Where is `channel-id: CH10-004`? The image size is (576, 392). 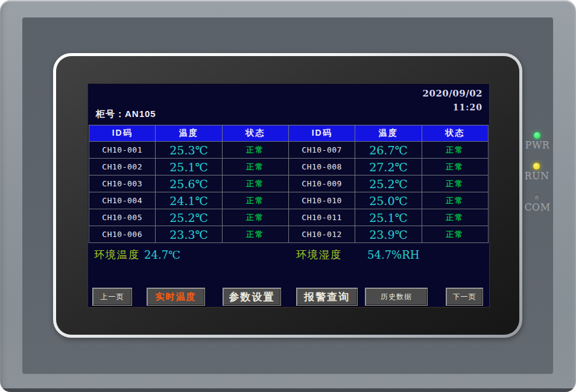 channel-id: CH10-004 is located at coordinates (122, 201).